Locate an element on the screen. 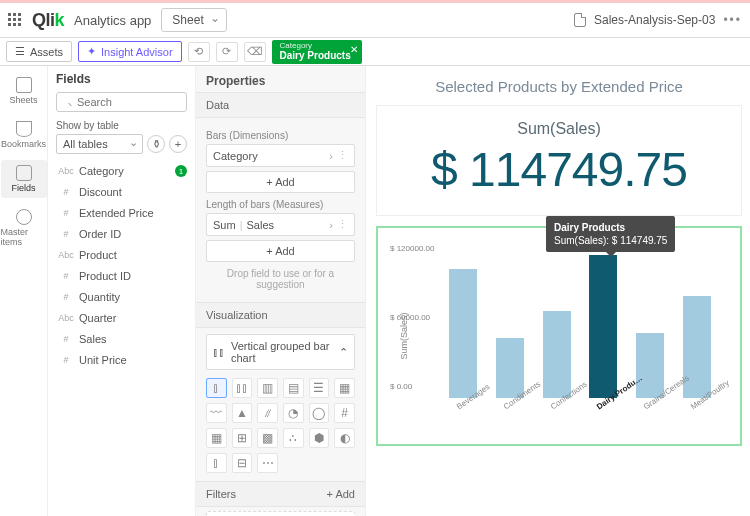  add-filter-button: + Add is located at coordinates (341, 494).